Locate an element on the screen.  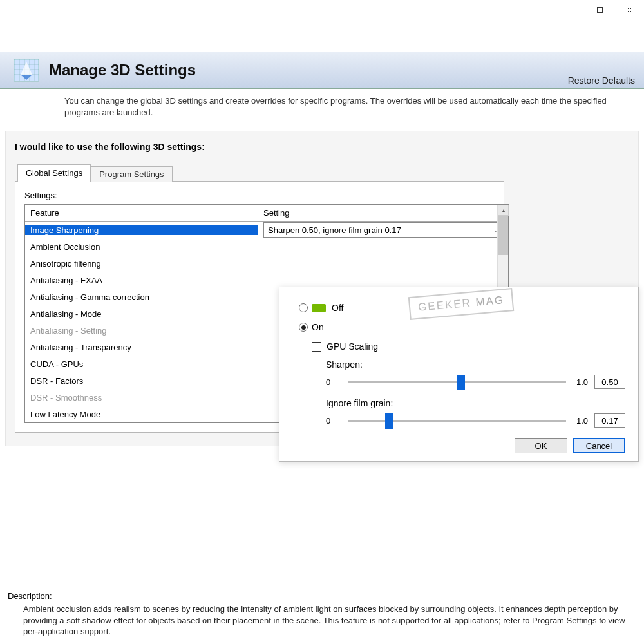
maximize-button is located at coordinates (600, 10).